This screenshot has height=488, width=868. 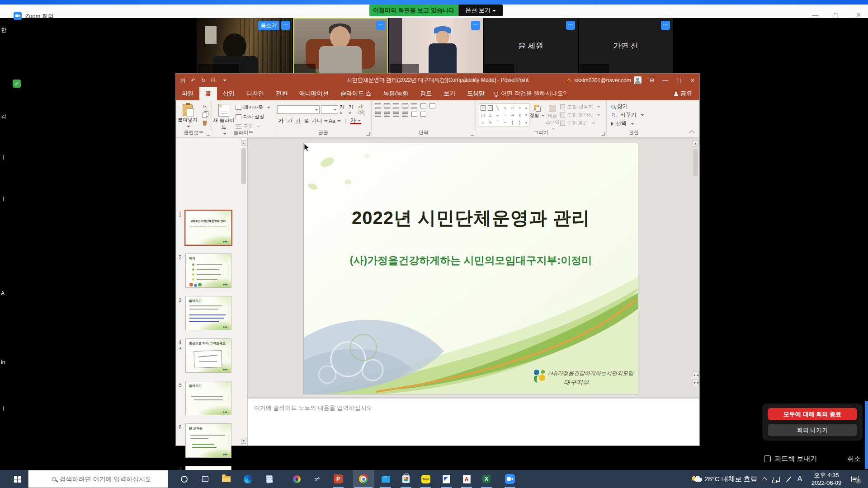 What do you see at coordinates (497, 123) in the screenshot?
I see `arc-shape-icon: ⌒` at bounding box center [497, 123].